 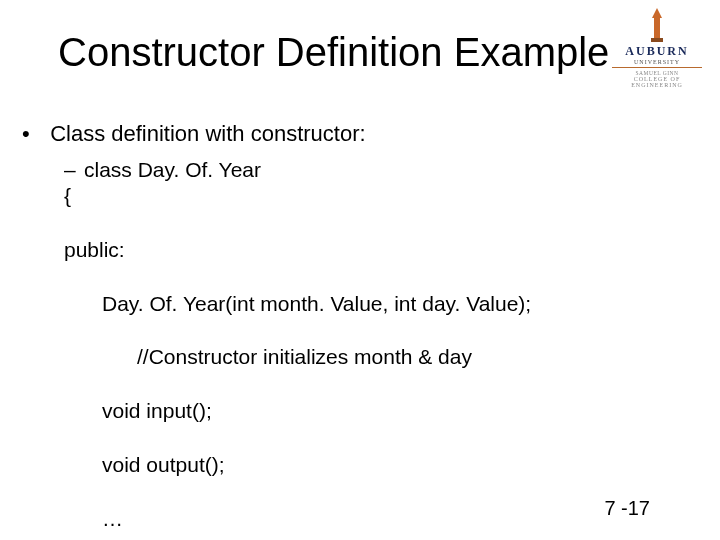 What do you see at coordinates (627, 508) in the screenshot?
I see `slide-number: 7 -17` at bounding box center [627, 508].